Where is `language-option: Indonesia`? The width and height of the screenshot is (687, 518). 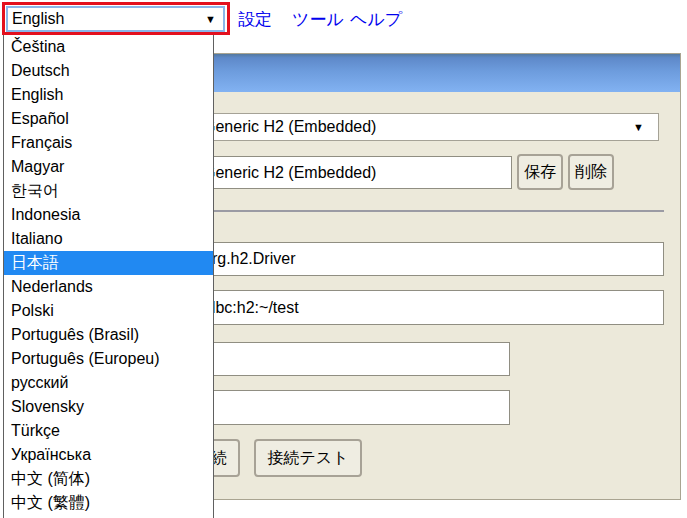
language-option: Indonesia is located at coordinates (108, 215).